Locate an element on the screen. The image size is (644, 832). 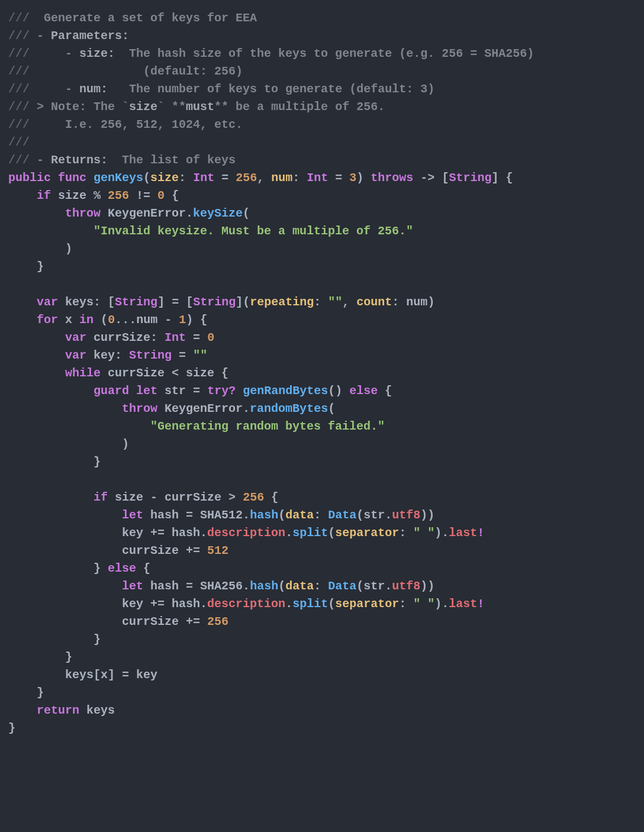
doc-line-5: /// - num: The number of keys to generat… is located at coordinates (221, 89).